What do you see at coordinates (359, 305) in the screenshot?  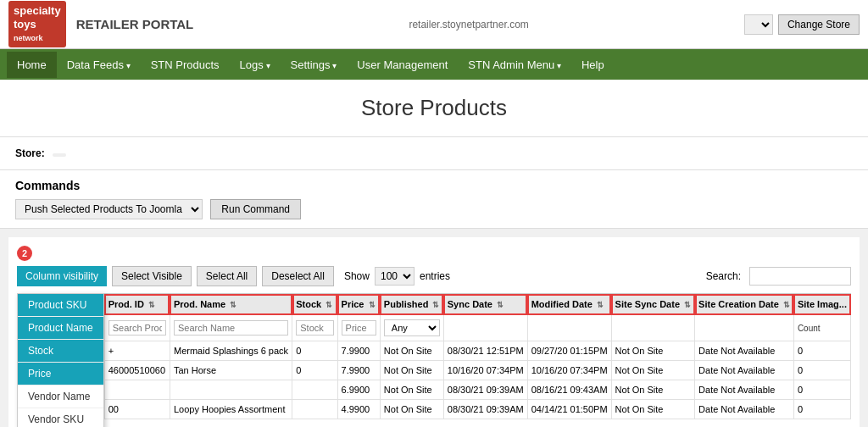 I see `col-price: Price ⇅` at bounding box center [359, 305].